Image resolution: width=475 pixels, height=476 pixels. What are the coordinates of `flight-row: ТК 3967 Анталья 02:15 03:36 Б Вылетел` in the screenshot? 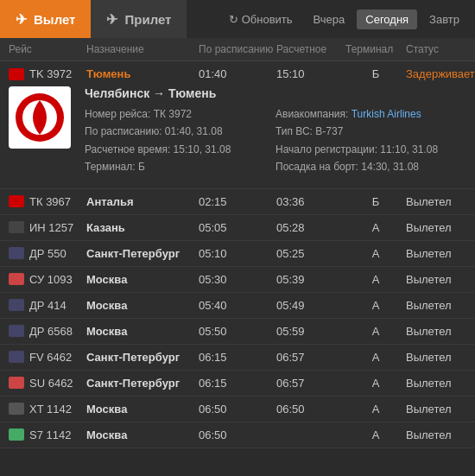 It's located at (238, 202).